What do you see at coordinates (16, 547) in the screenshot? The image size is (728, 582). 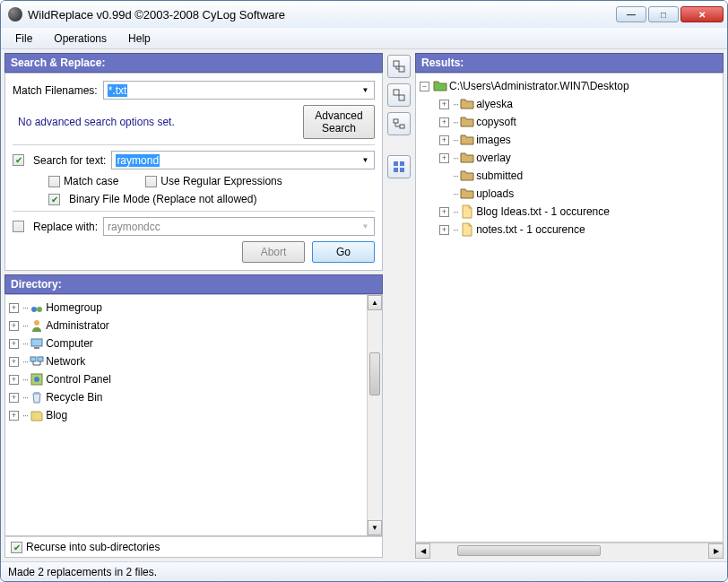 I see `recurse-checkbox` at bounding box center [16, 547].